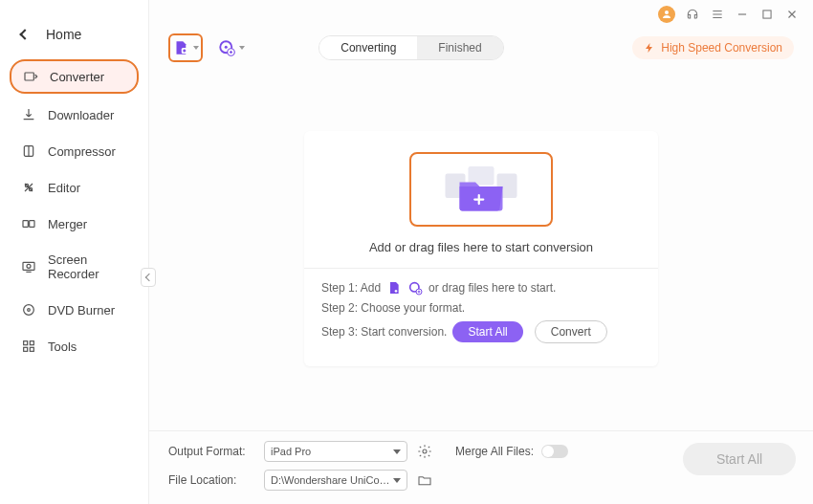  I want to click on output-format-select: iPad Pro, so click(336, 451).